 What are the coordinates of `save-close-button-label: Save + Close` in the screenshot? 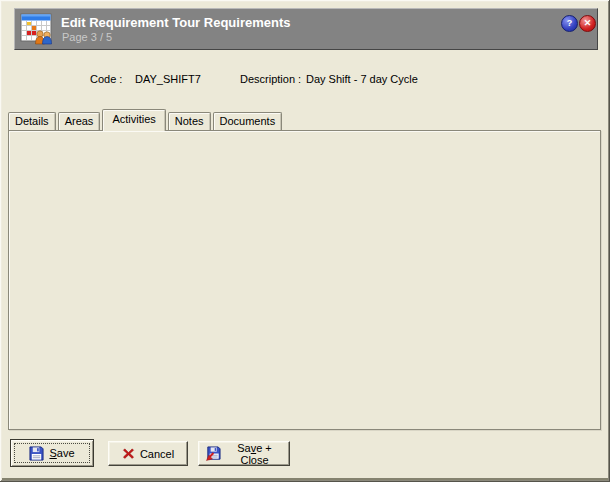 It's located at (254, 454).